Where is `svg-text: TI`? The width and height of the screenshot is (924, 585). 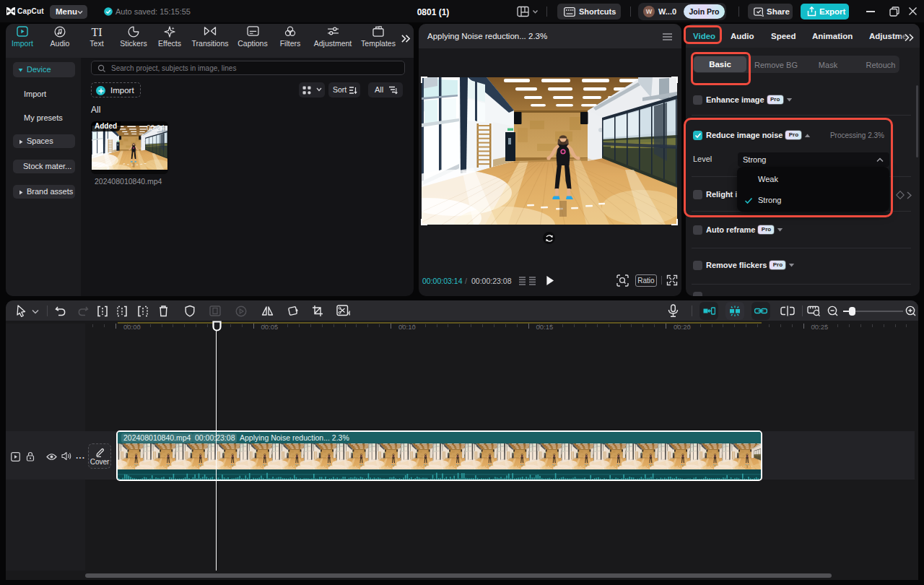
svg-text: TI is located at coordinates (97, 32).